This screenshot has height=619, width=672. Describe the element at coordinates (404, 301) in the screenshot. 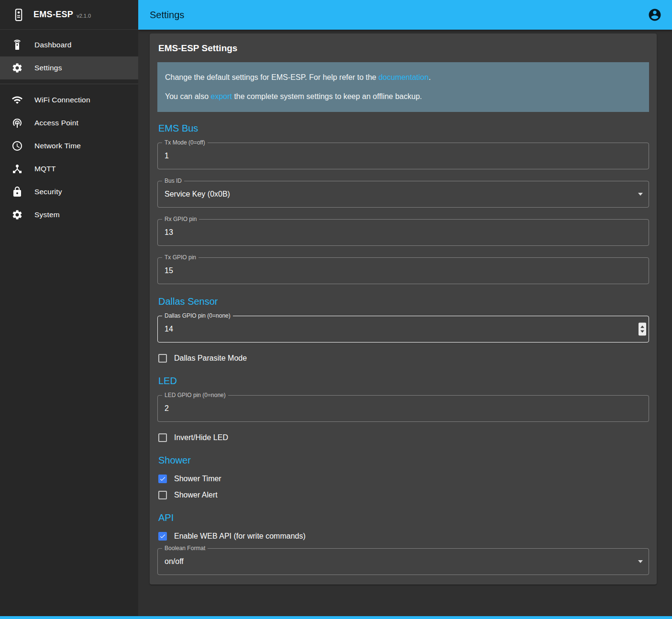

I see `section-title-dallas: Dallas Sensor` at that location.